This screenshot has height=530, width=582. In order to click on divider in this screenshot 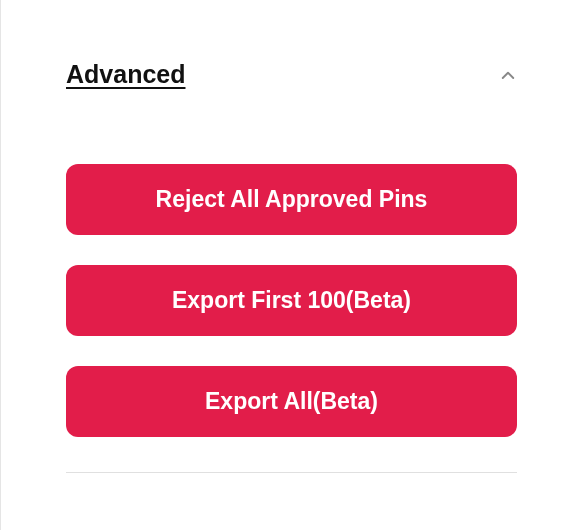, I will do `click(292, 472)`.